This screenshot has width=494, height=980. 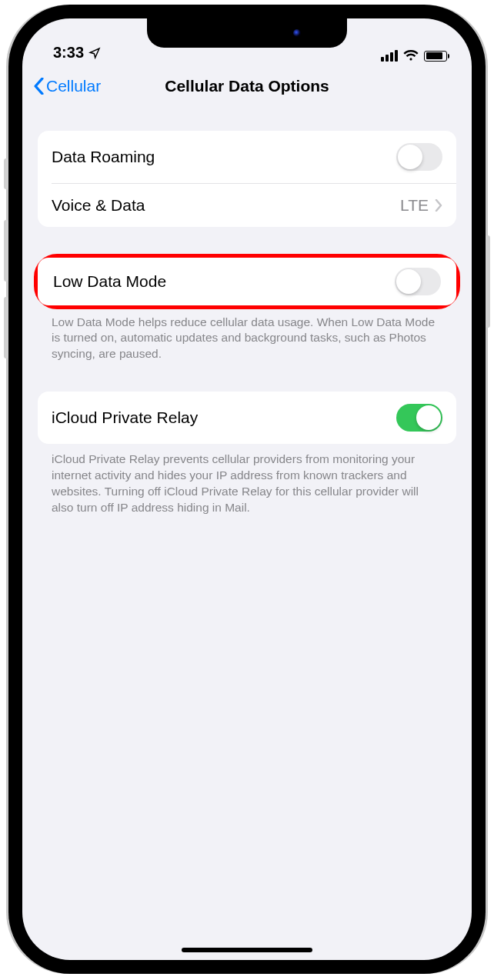 I want to click on nav-header: Cellular Cellular Data Options, so click(x=247, y=86).